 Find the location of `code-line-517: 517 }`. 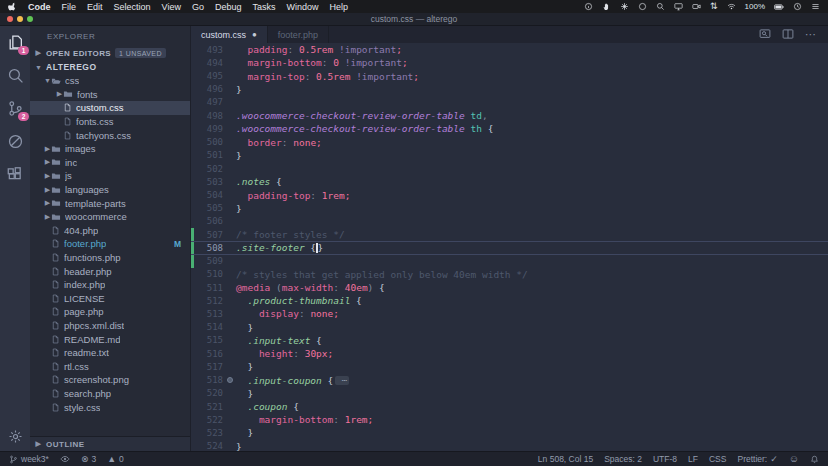

code-line-517: 517 } is located at coordinates (510, 366).